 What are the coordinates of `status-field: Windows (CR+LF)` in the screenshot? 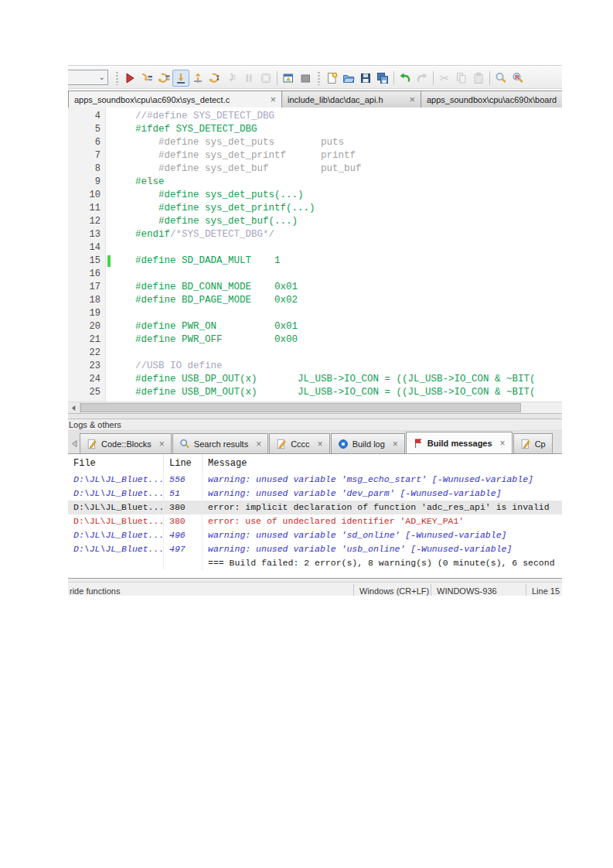 It's located at (394, 591).